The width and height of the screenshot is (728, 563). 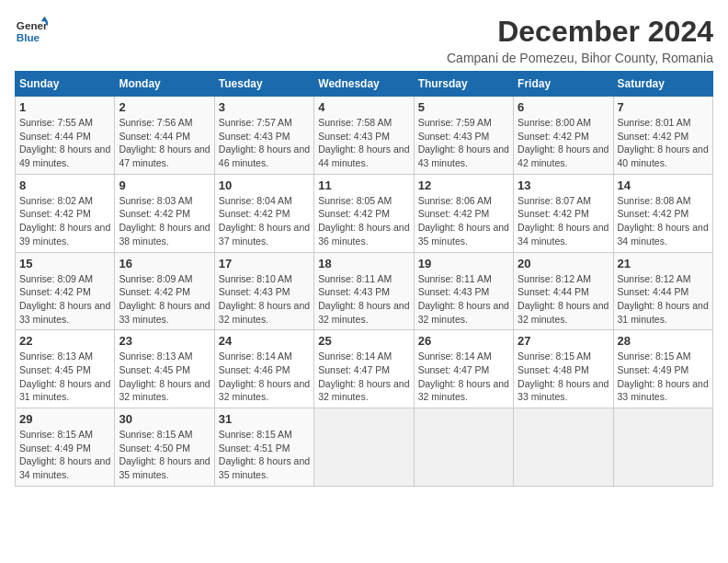 What do you see at coordinates (364, 221) in the screenshot?
I see `day-info: Sunrise: 8:05 AMSunset: 4:42 PMDaylight:…` at bounding box center [364, 221].